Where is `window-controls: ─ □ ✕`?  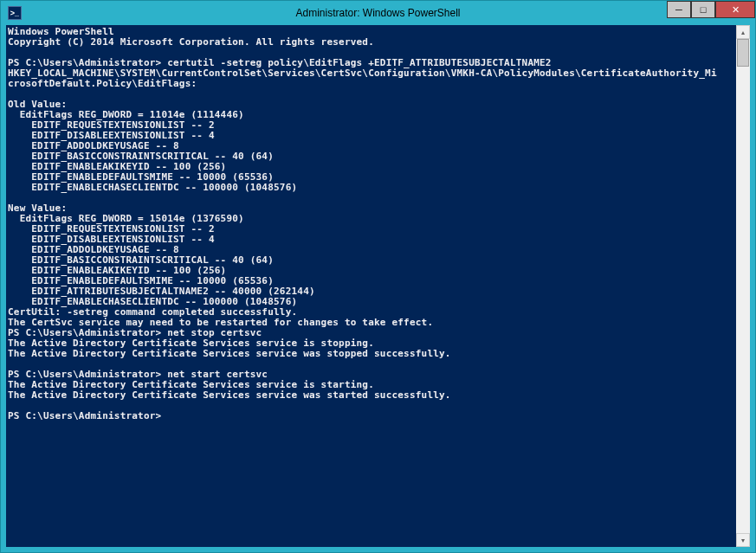 window-controls: ─ □ ✕ is located at coordinates (711, 10).